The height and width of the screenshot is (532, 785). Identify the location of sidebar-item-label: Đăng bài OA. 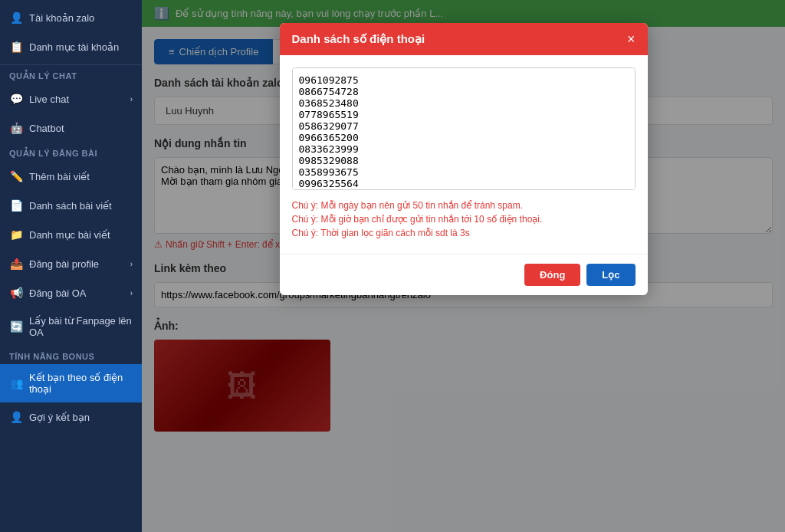
(77, 293).